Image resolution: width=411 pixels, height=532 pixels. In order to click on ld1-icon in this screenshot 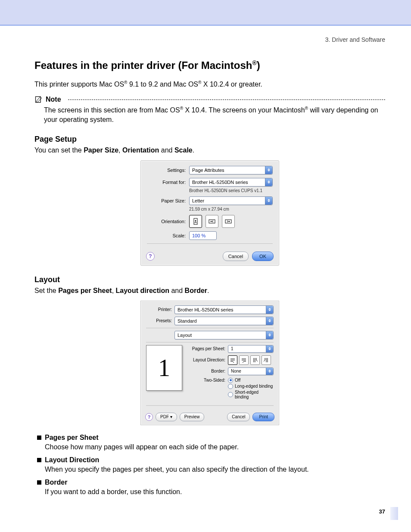, I will do `click(233, 360)`.